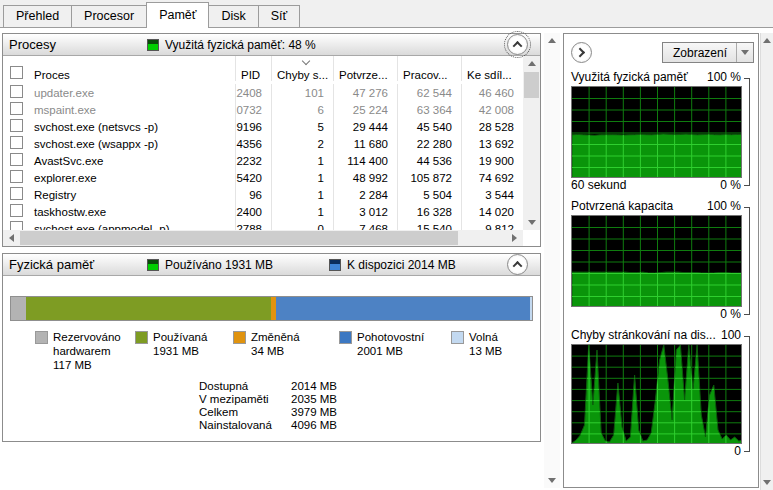  Describe the element at coordinates (272, 194) in the screenshot. I see `process-row: Registry 96 1 2 284 5 504 3 544` at that location.